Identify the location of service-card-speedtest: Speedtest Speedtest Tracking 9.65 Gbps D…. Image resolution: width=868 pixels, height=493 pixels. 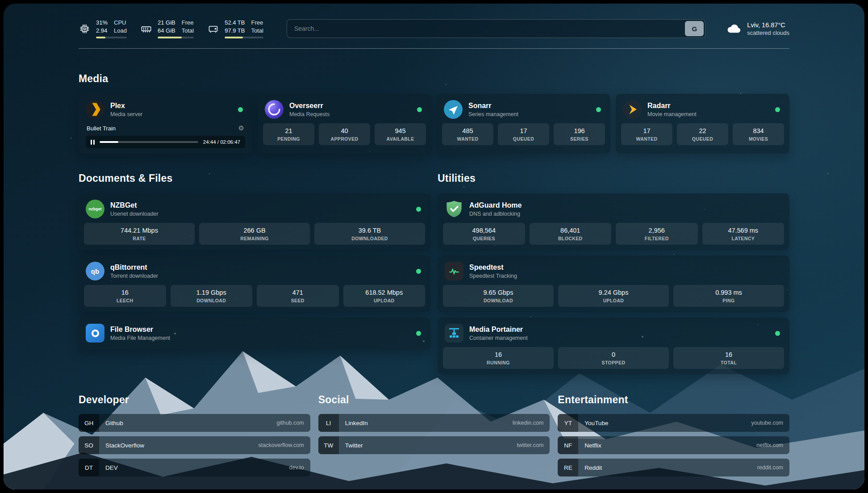
(613, 284).